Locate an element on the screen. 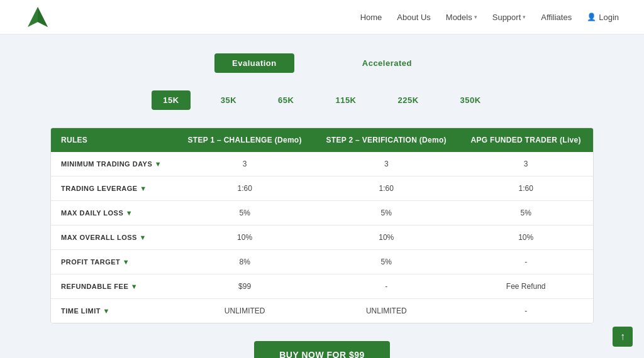 This screenshot has width=644, height=358. logo is located at coordinates (38, 17).